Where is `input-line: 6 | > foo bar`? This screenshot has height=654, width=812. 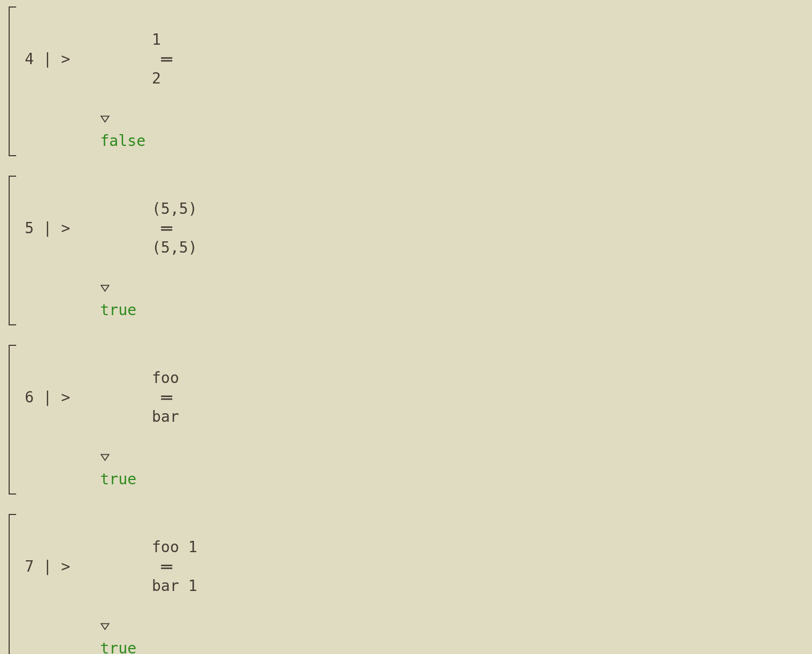
input-line: 6 | > foo bar is located at coordinates (418, 398).